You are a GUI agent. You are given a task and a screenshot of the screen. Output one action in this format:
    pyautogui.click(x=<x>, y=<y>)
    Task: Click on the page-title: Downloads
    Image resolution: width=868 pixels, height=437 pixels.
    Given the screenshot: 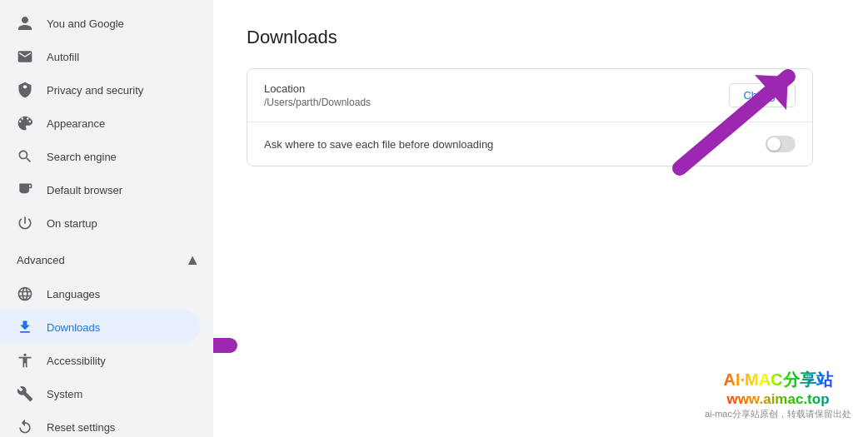 What is the action you would take?
    pyautogui.click(x=541, y=37)
    